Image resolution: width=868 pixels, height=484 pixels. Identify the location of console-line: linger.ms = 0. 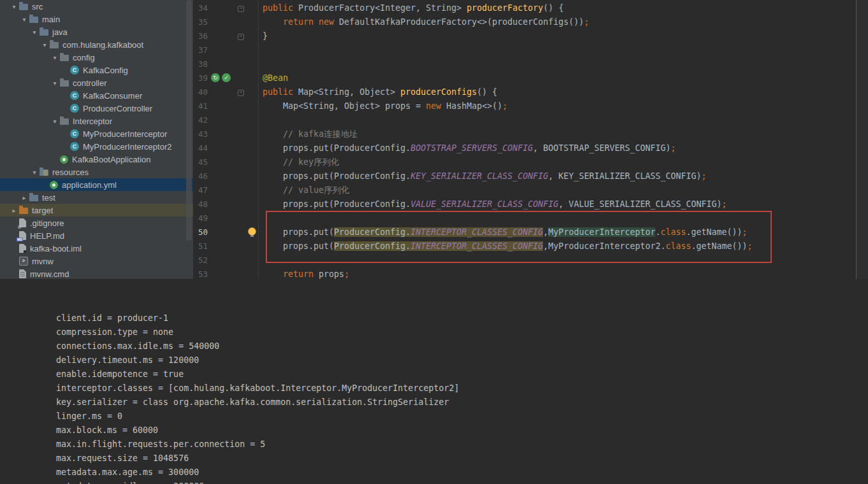
(89, 416).